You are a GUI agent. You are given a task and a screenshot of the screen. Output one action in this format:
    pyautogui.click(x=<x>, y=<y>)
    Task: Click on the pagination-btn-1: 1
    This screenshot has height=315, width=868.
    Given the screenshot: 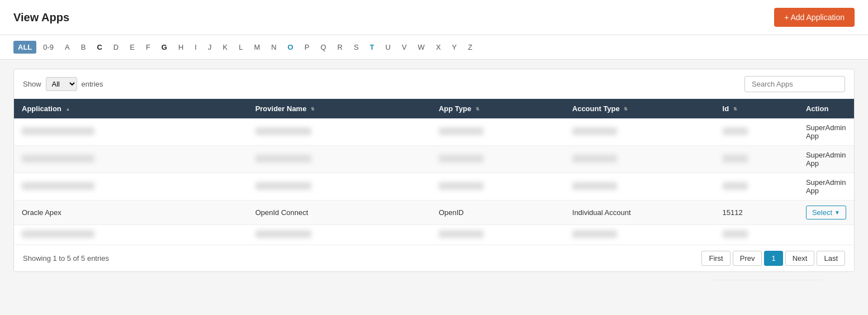 What is the action you would take?
    pyautogui.click(x=774, y=258)
    